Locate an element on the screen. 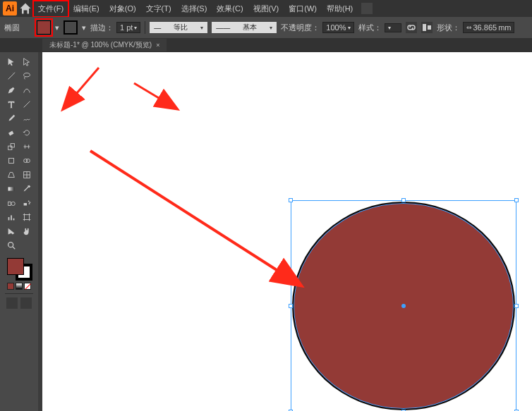 This screenshot has height=411, width=532. stroke-label: 描边： is located at coordinates (102, 28).